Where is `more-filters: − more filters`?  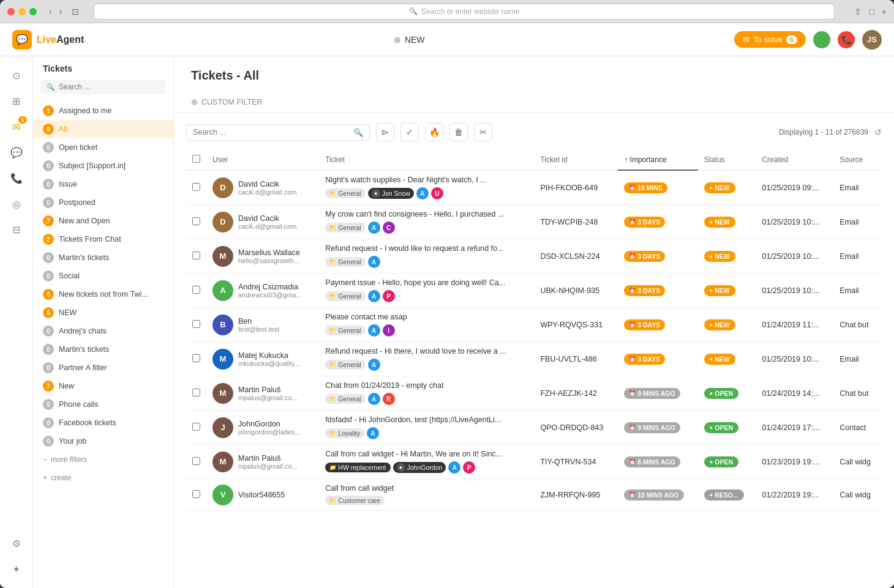
more-filters: − more filters is located at coordinates (103, 460).